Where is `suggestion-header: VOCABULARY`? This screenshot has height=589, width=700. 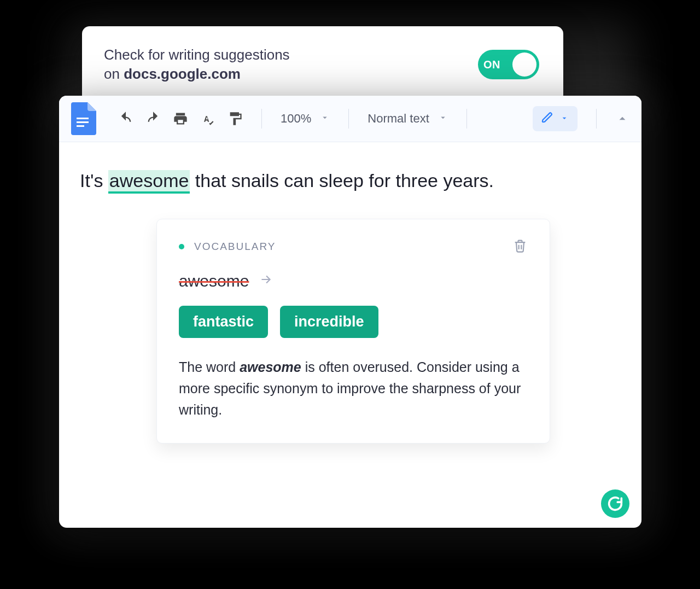
suggestion-header: VOCABULARY is located at coordinates (353, 247).